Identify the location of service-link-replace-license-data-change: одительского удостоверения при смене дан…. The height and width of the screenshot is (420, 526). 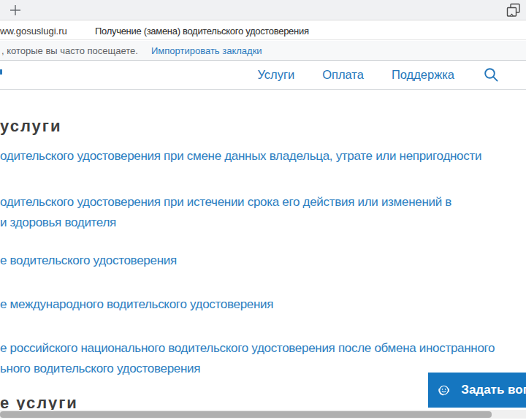
(241, 156).